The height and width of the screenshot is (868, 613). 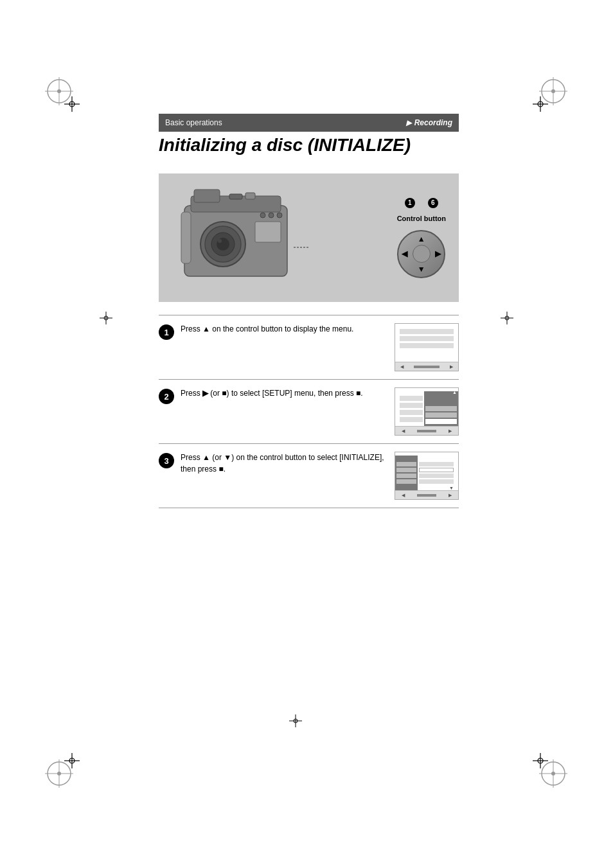 I want to click on step-3-screen: ▼ ◀▶, so click(x=427, y=475).